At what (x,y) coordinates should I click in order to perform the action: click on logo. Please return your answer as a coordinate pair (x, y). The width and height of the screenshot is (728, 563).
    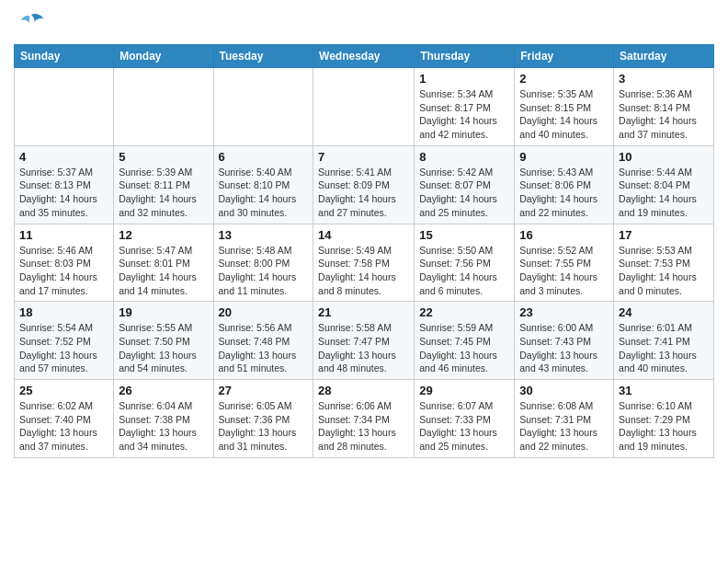
    Looking at the image, I should click on (29, 23).